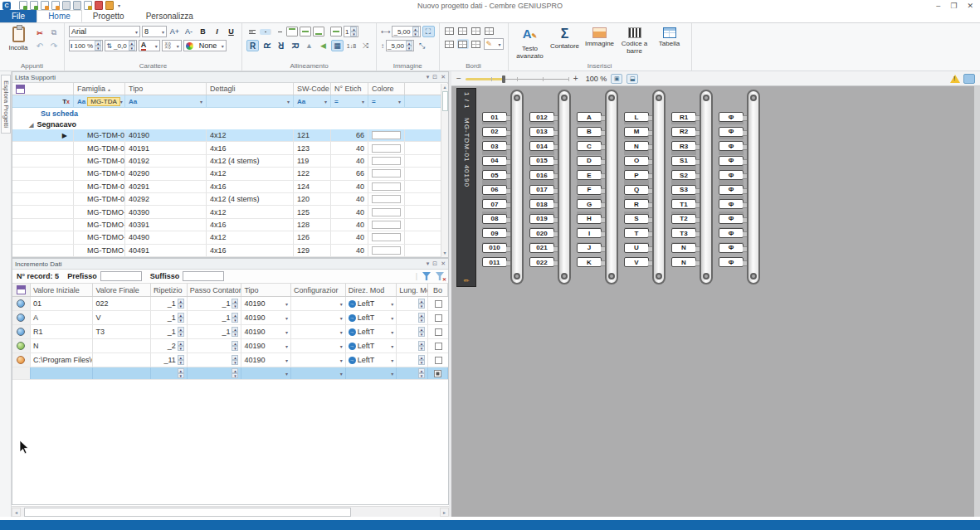 The image size is (980, 530). What do you see at coordinates (252, 32) in the screenshot?
I see `align-left-button` at bounding box center [252, 32].